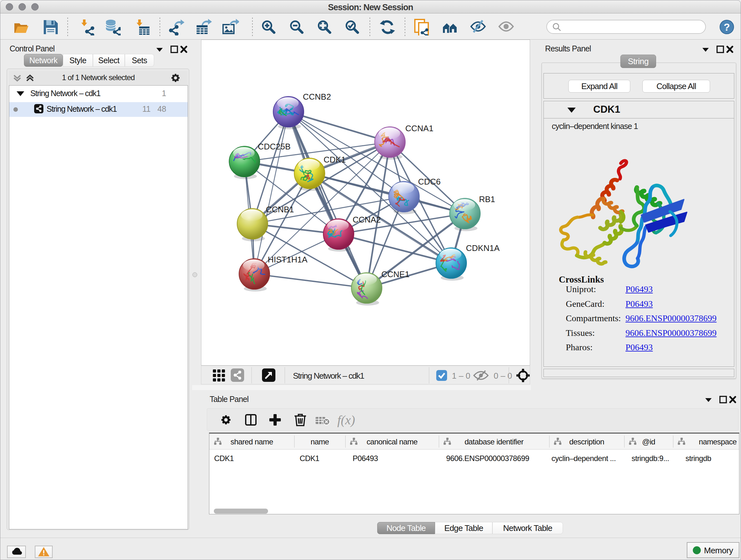 The height and width of the screenshot is (560, 741). Describe the element at coordinates (487, 199) in the screenshot. I see `svg-text: RB1` at that location.